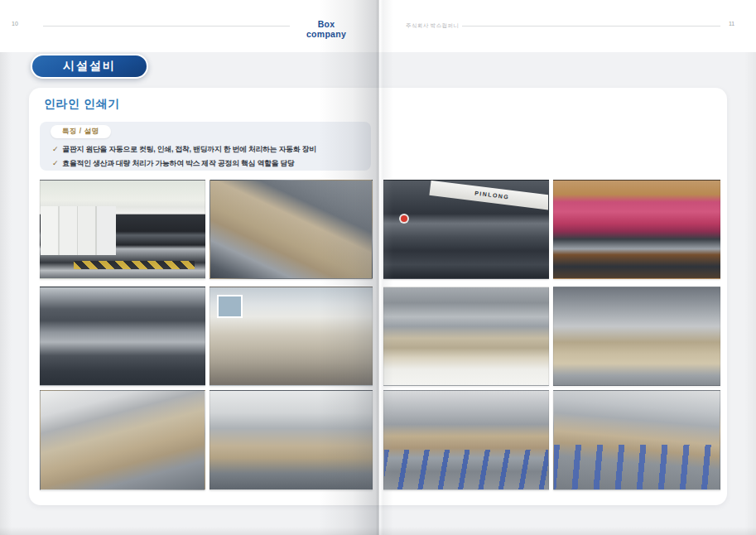 The image size is (756, 535). Describe the element at coordinates (591, 27) in the screenshot. I see `header-rule-right` at that location.